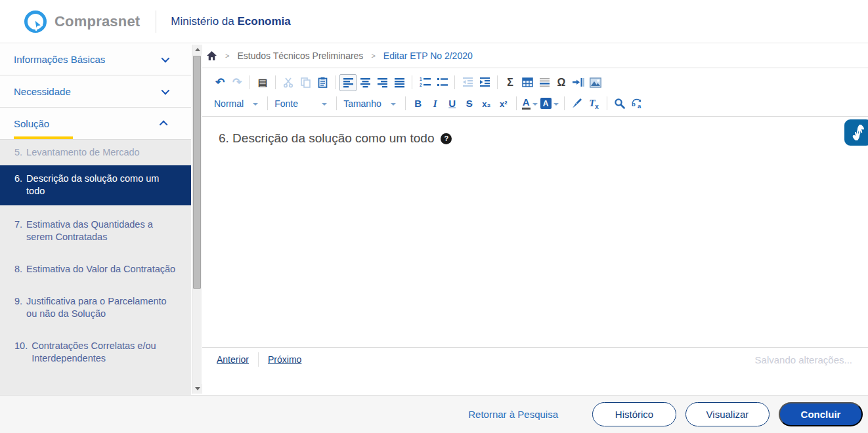  What do you see at coordinates (238, 104) in the screenshot?
I see `paragraph-format-dropdown: Normal` at bounding box center [238, 104].